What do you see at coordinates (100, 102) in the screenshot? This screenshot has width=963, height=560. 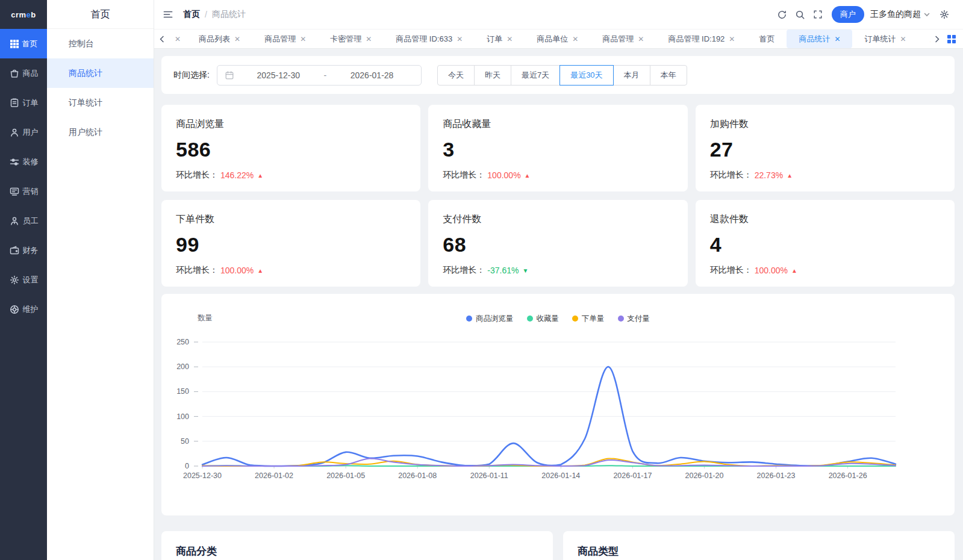 I see `submenu-item-订单统计: 订单统计` at bounding box center [100, 102].